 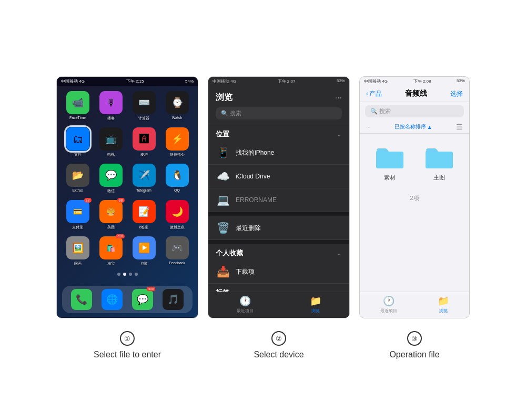 I want to click on list-item: 主图, so click(x=439, y=163).